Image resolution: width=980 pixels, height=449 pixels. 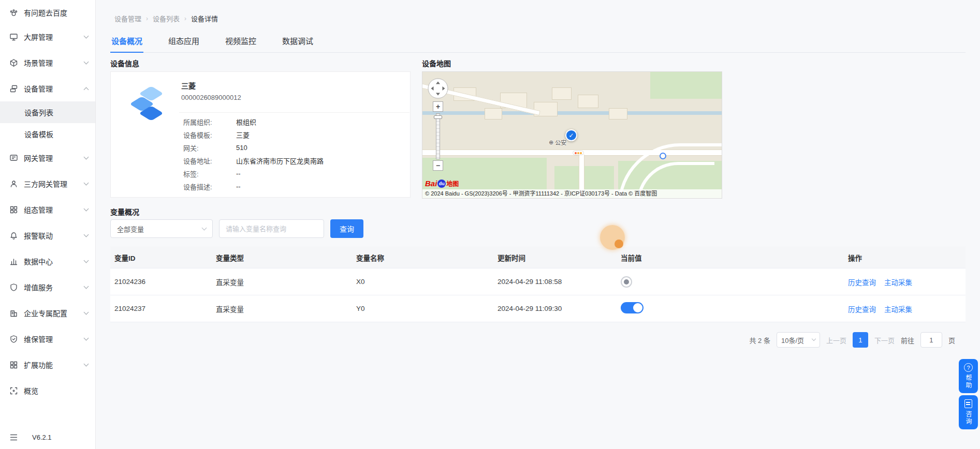 What do you see at coordinates (48, 365) in the screenshot?
I see `sidebar-item-extension: 扩展功能` at bounding box center [48, 365].